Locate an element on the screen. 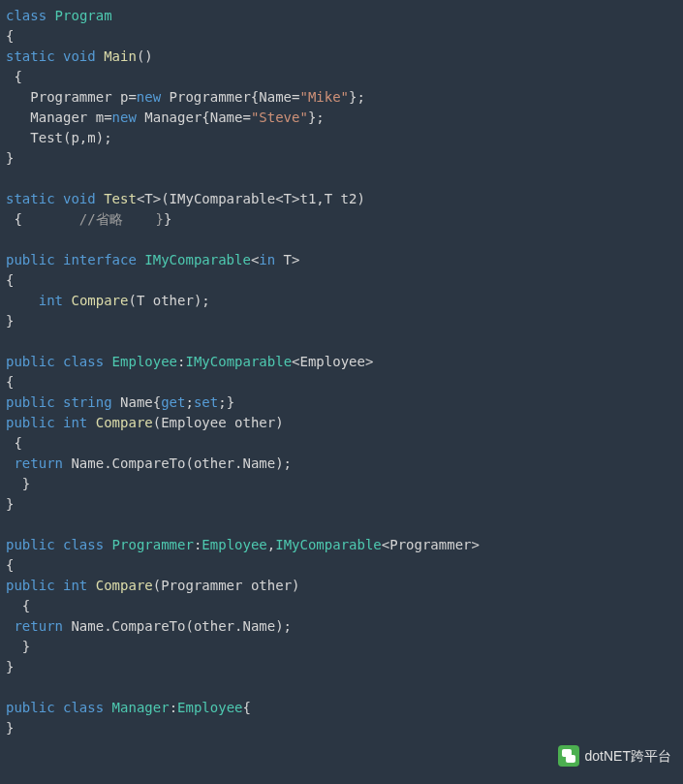 This screenshot has height=784, width=683. text: T> is located at coordinates (287, 260).